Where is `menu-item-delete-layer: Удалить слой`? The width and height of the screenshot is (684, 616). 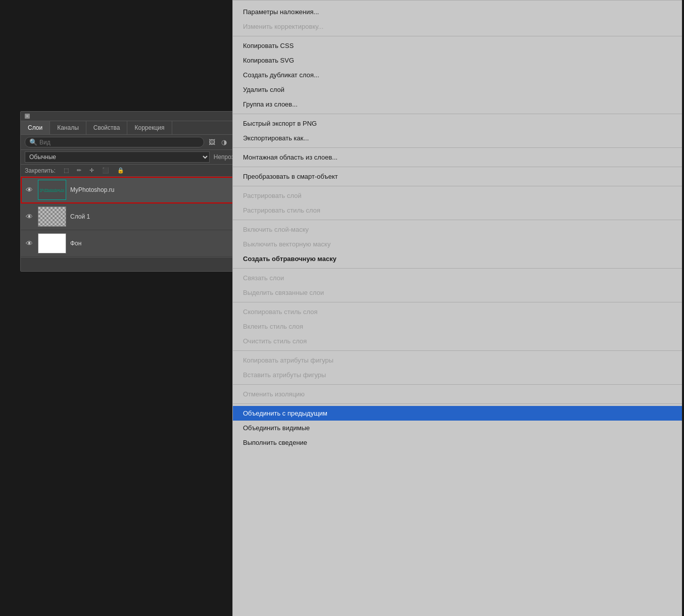 menu-item-delete-layer: Удалить слой is located at coordinates (458, 90).